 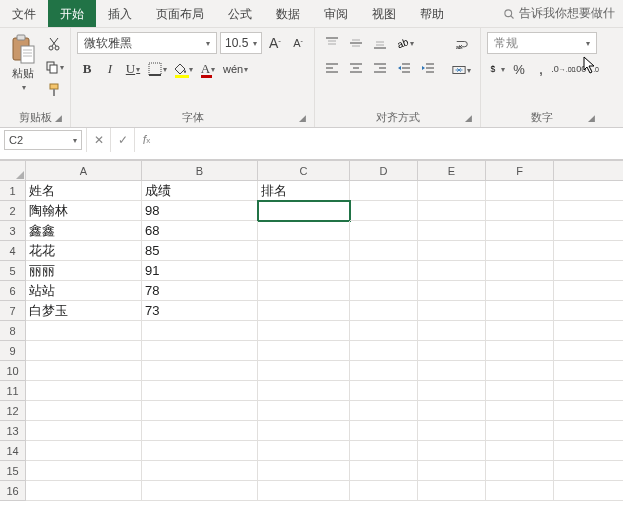 I want to click on cell-D10, so click(x=384, y=371).